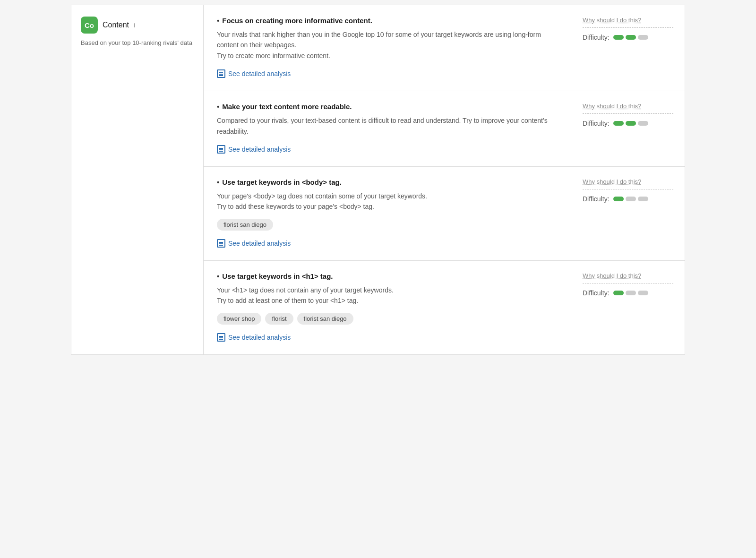 This screenshot has width=756, height=558. I want to click on keyword-tags: flower shopfloristflorist san diego, so click(387, 318).